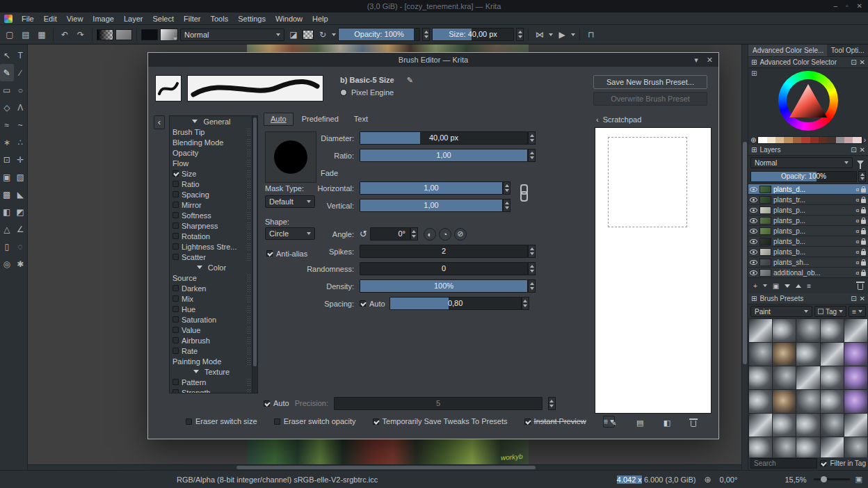  I want to click on tool-rectangle: ▭, so click(7, 90).